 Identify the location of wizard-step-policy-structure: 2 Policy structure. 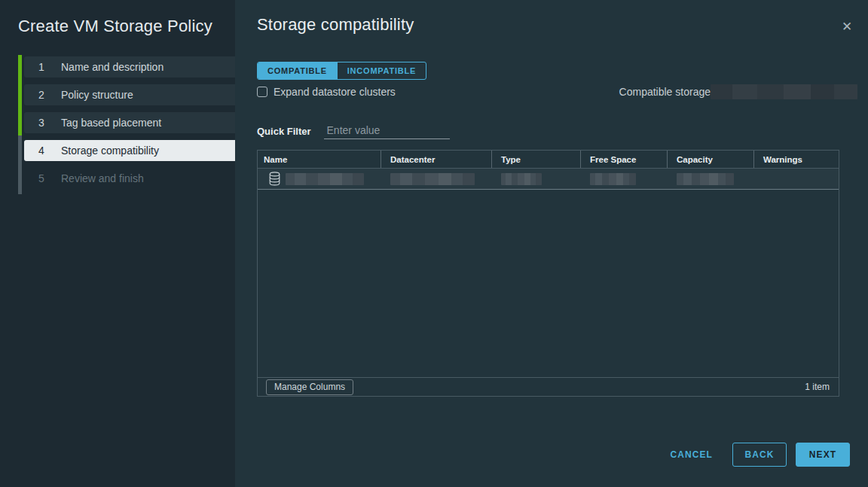
(130, 95).